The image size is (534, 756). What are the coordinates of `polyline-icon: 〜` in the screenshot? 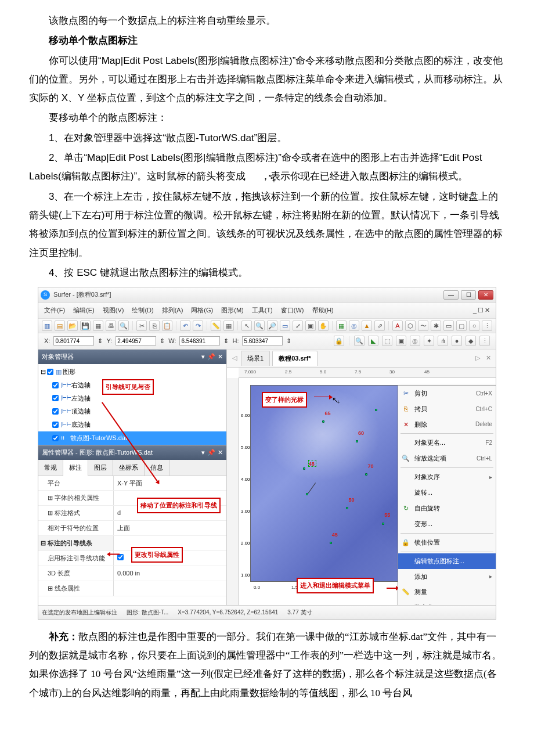 It's located at (423, 326).